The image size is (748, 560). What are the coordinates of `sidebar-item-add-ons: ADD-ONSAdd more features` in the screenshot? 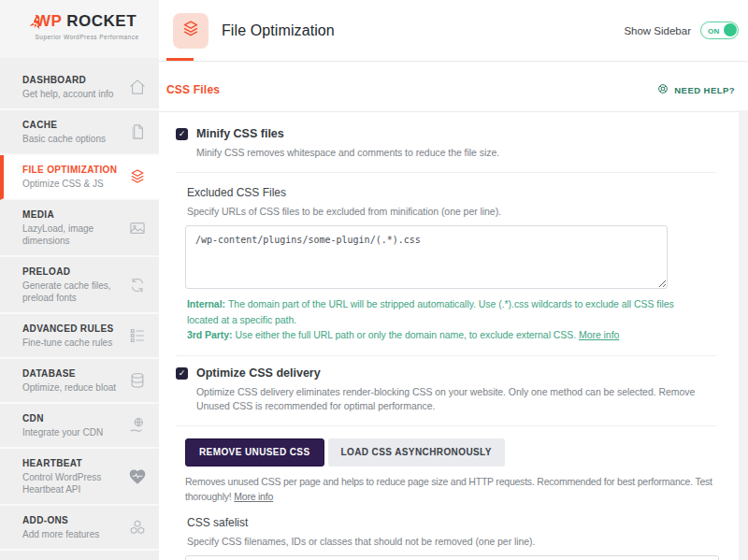 It's located at (79, 528).